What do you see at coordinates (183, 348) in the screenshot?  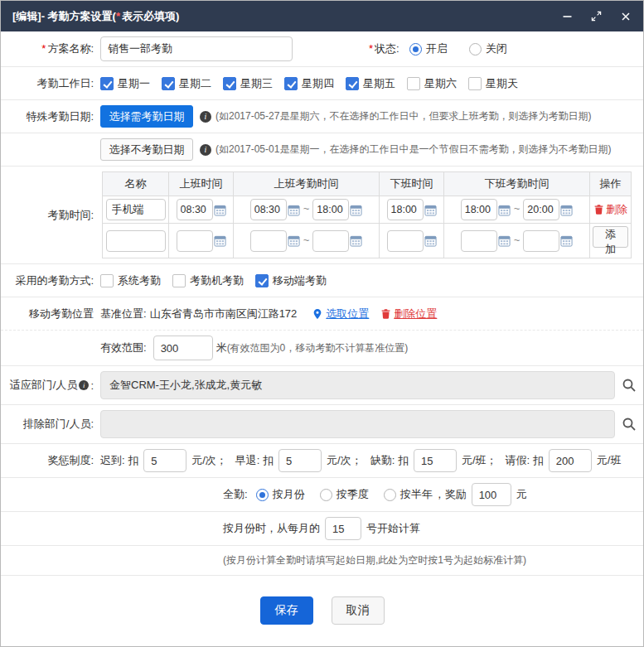 I see `range-input` at bounding box center [183, 348].